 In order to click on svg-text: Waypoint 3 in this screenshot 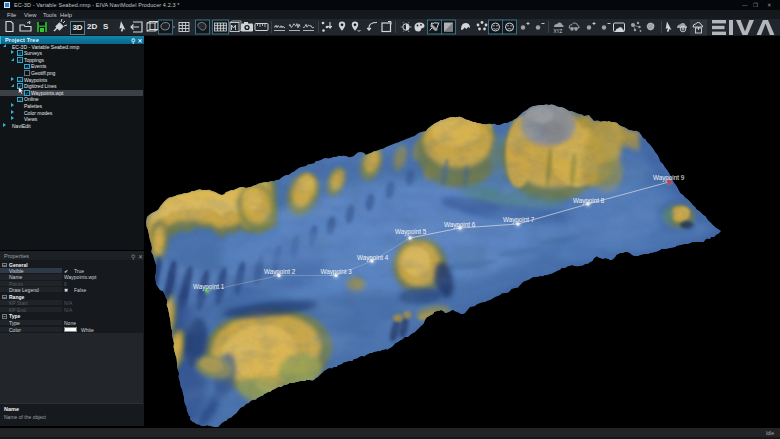, I will do `click(337, 272)`.